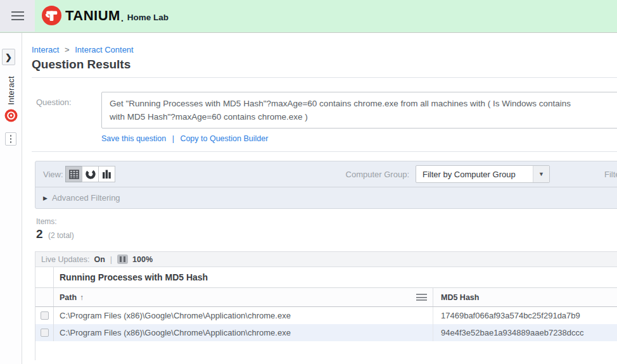 The width and height of the screenshot is (617, 364). Describe the element at coordinates (483, 174) in the screenshot. I see `computer-group-dropdown: Filter by Computer Group ▼` at that location.